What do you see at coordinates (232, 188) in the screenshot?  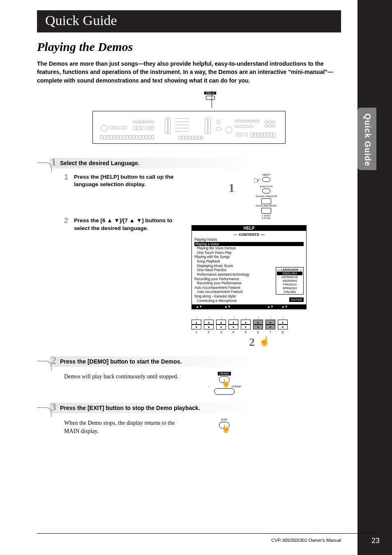 I see `callout-number-1: 1` at bounding box center [232, 188].